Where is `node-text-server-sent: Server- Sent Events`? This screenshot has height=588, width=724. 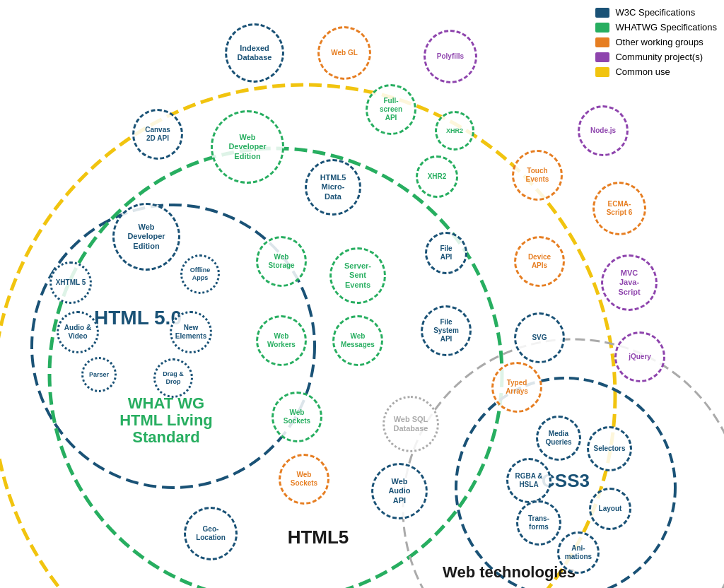
node-text-server-sent: Server- Sent Events is located at coordinates (358, 276).